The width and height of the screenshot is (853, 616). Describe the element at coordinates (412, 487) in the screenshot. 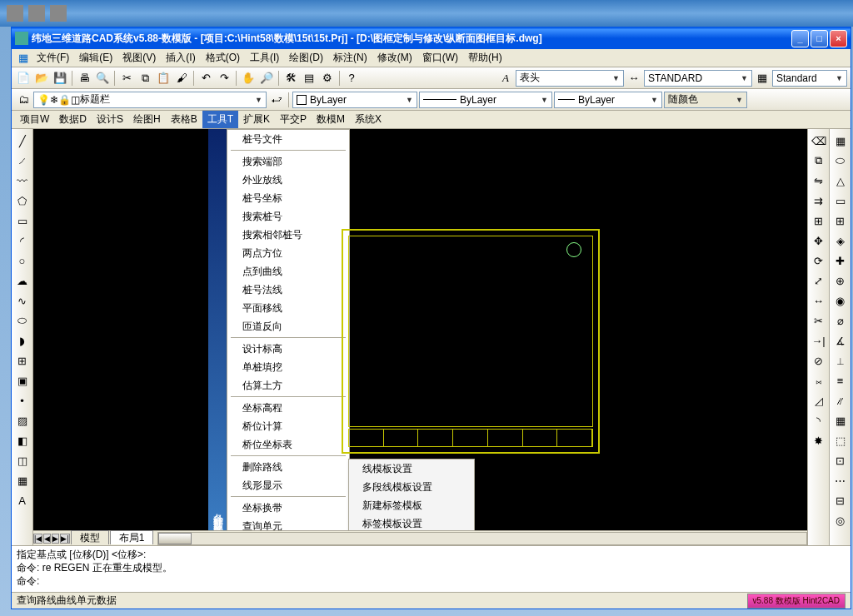

I see `submenu-item: 多段线模板设置` at that location.